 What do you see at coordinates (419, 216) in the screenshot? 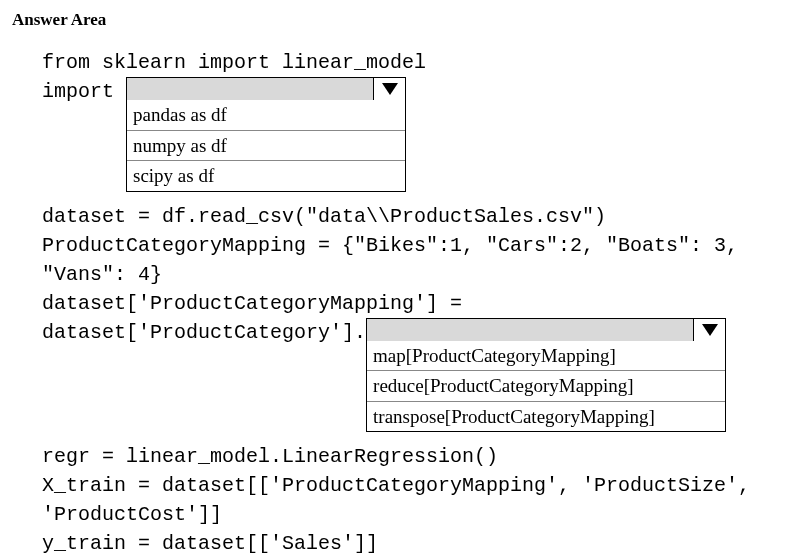
I see `code-line-3: dataset = df.read_csv("data\\ProductSale…` at bounding box center [419, 216].